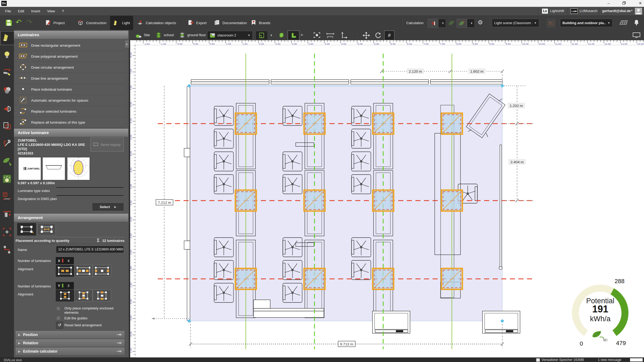  I want to click on section-rotation: ▶ Rotation, so click(70, 343).